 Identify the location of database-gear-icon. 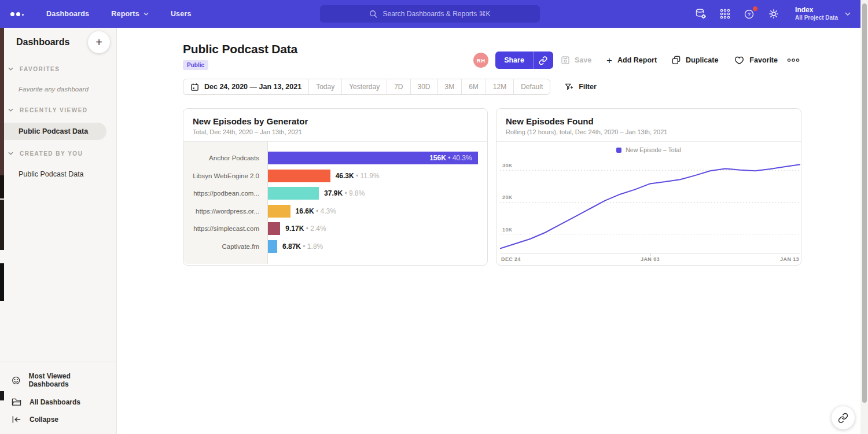
(701, 14).